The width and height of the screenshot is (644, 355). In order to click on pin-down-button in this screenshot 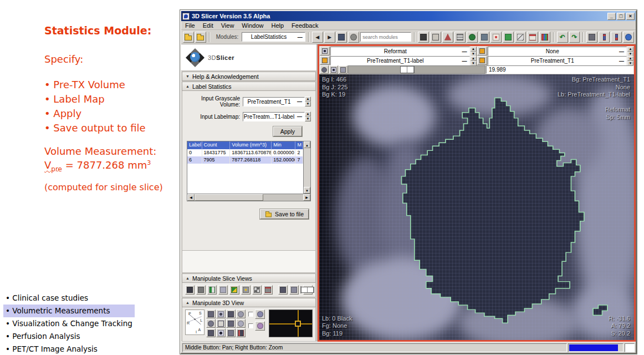, I will do `click(616, 37)`.